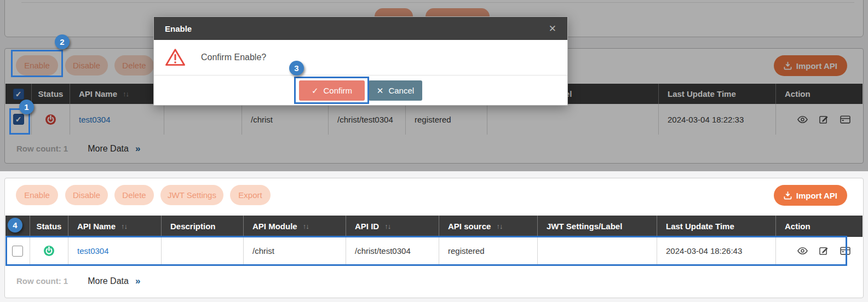 This screenshot has height=302, width=868. What do you see at coordinates (203, 226) in the screenshot?
I see `col-description: Description` at bounding box center [203, 226].